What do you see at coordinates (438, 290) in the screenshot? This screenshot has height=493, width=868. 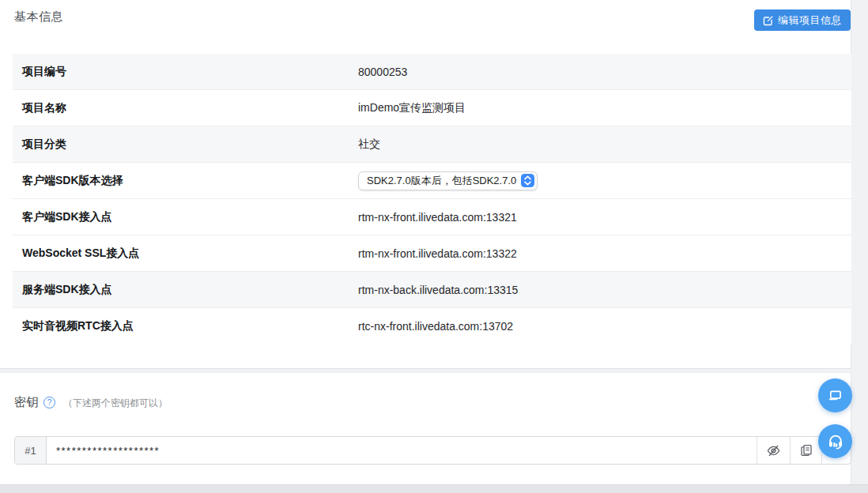 I see `info-value: rtm-nx-back.ilivedata.com:13315` at bounding box center [438, 290].